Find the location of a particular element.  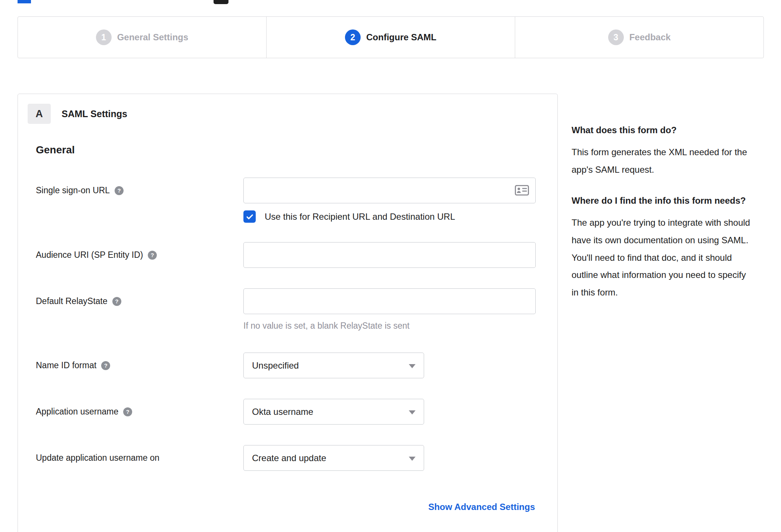

audience-uri-input is located at coordinates (390, 255).